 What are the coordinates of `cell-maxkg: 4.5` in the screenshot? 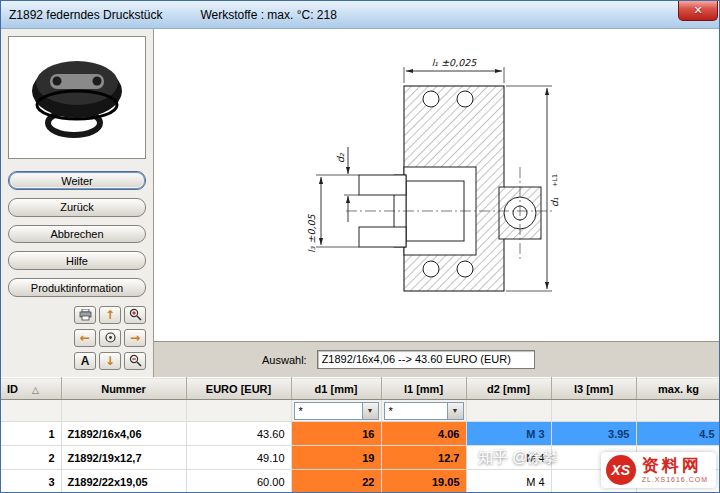 It's located at (678, 434).